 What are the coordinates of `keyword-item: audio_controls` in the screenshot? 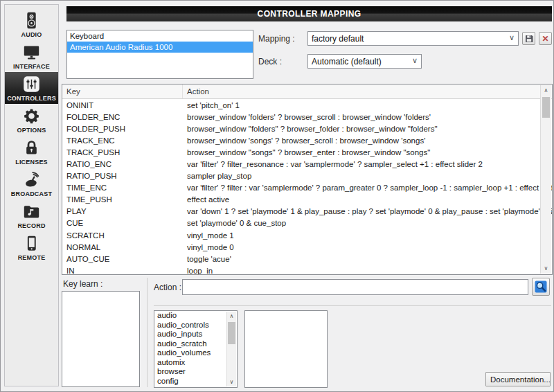 It's located at (195, 326).